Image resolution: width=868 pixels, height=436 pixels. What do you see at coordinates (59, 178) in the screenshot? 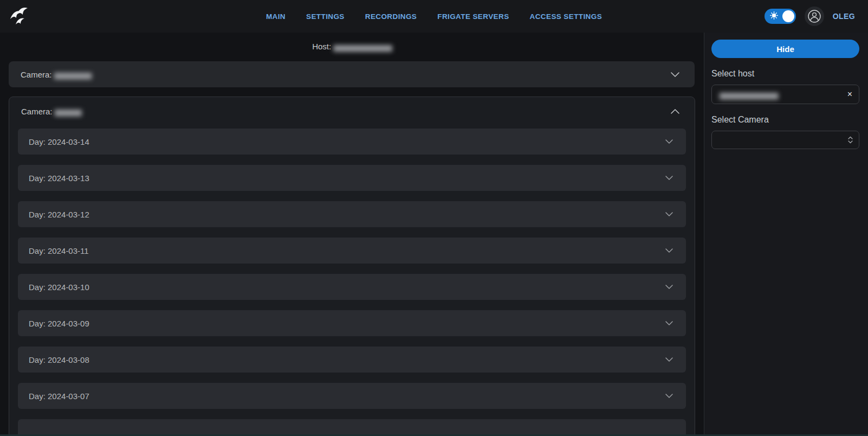
I see `day-row-label: Day: 2024-03-13` at bounding box center [59, 178].